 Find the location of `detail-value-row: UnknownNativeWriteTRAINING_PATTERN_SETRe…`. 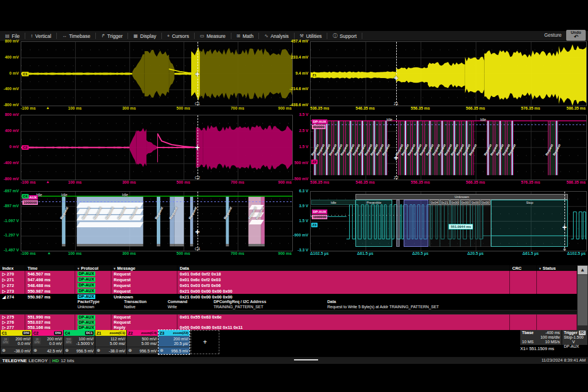

detail-value-row: UnknownNativeWriteTRAINING_PATTERN_SETRe… is located at coordinates (288, 307).